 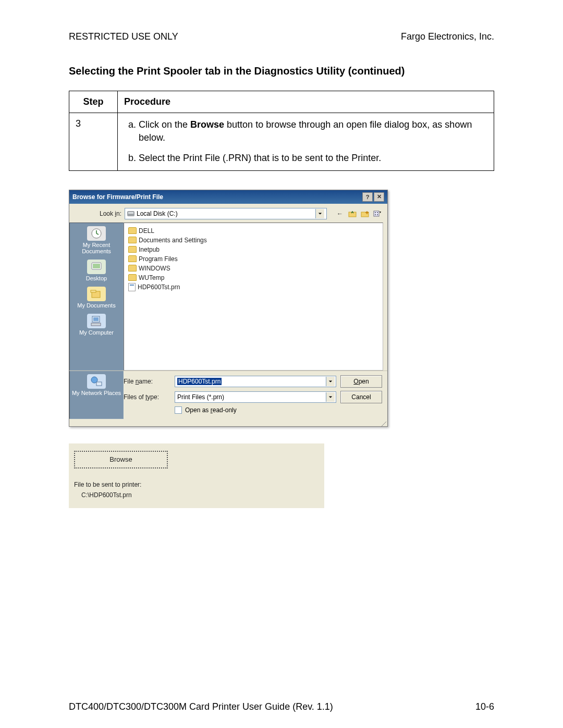 What do you see at coordinates (365, 214) in the screenshot?
I see `new-folder-icon` at bounding box center [365, 214].